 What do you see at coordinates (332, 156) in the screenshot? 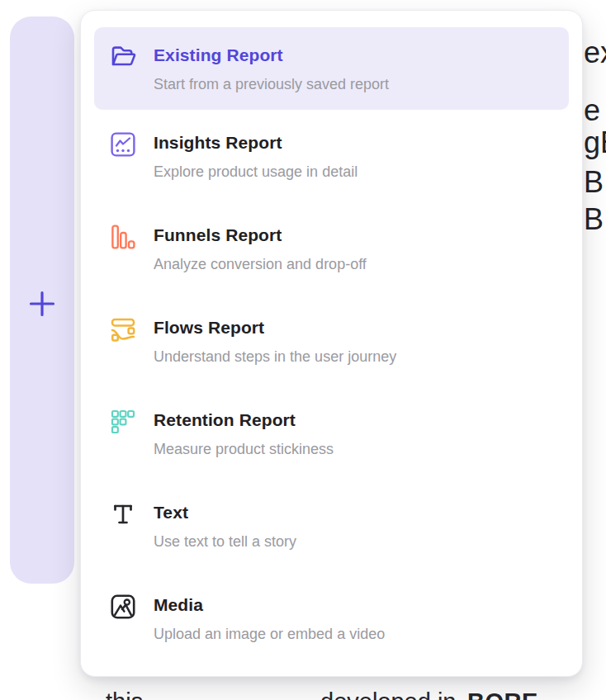
I see `menu-item-insights-report: Insights Report Explore product usage in…` at bounding box center [332, 156].